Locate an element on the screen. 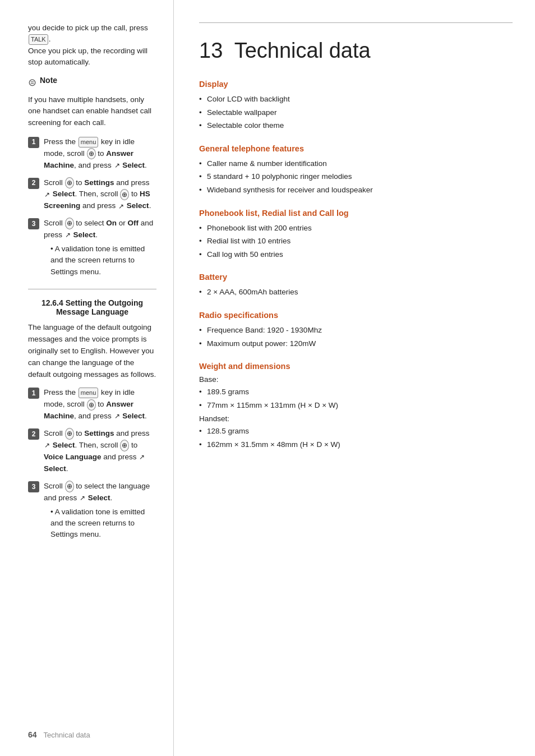  step-3-text: Scroll ⊕ to select On or Off and press ↗… is located at coordinates (100, 248).